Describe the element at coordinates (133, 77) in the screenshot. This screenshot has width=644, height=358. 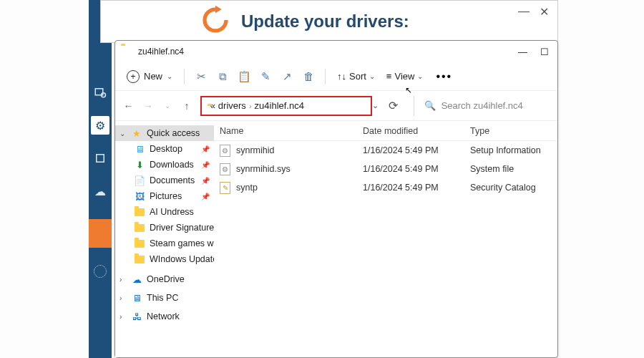
I see `plus-icon: +` at that location.